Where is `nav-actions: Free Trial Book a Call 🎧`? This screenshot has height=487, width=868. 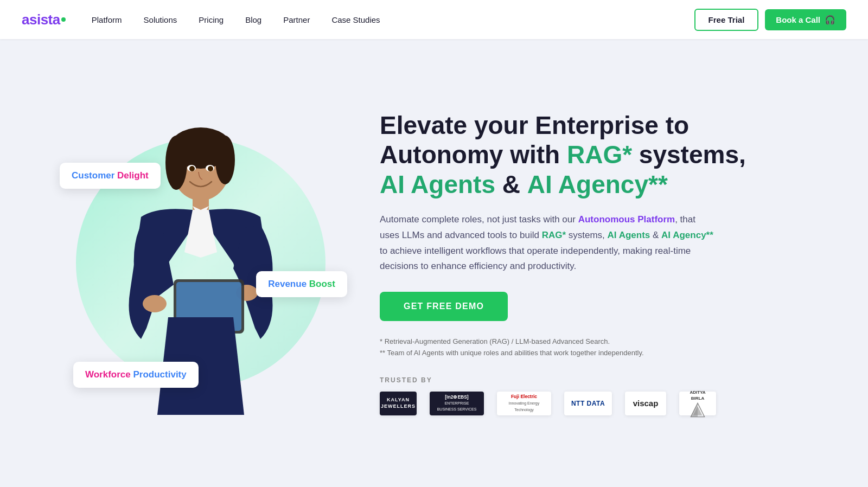
nav-actions: Free Trial Book a Call 🎧 is located at coordinates (770, 20).